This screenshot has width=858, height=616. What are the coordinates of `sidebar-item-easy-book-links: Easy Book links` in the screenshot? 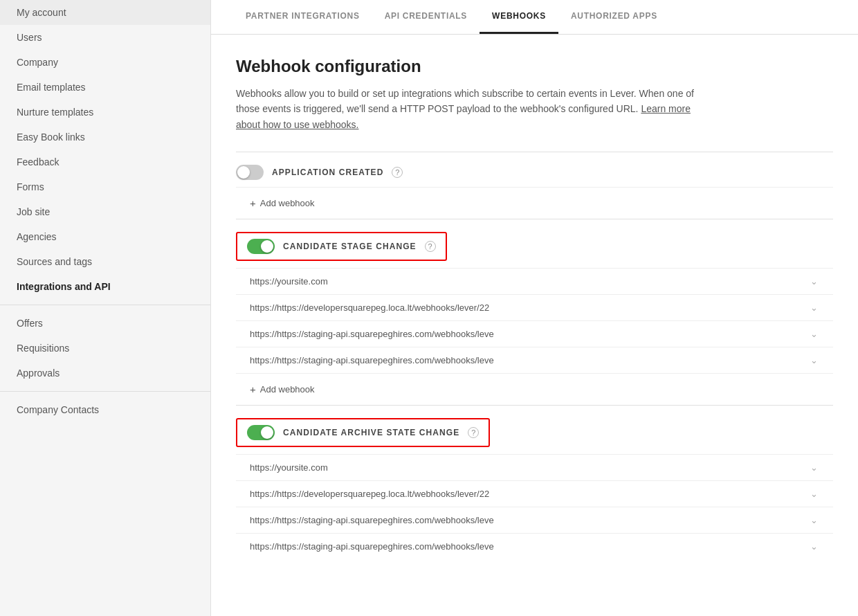 It's located at (105, 137).